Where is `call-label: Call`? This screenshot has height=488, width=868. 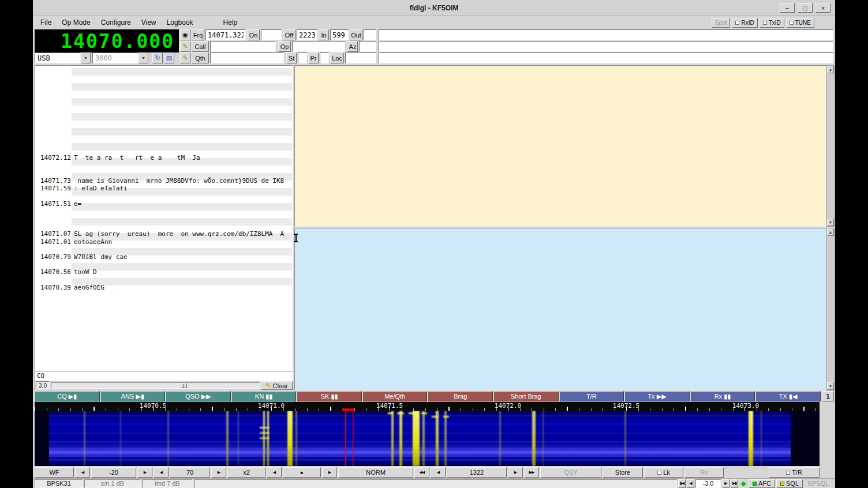
call-label: Call is located at coordinates (200, 46).